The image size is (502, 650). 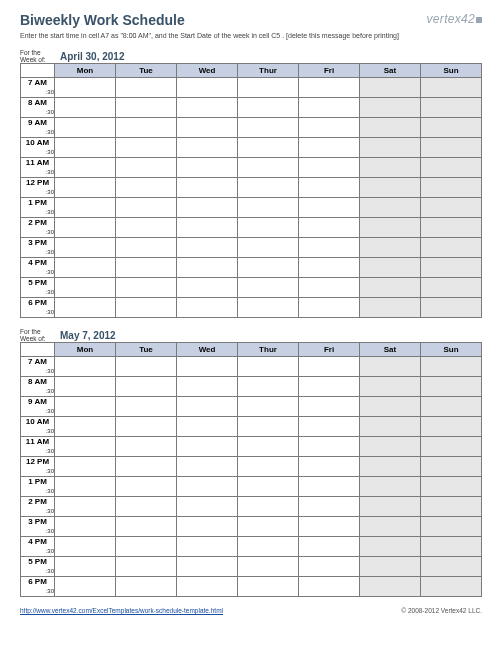 I want to click on day-header: Mon, so click(x=86, y=71).